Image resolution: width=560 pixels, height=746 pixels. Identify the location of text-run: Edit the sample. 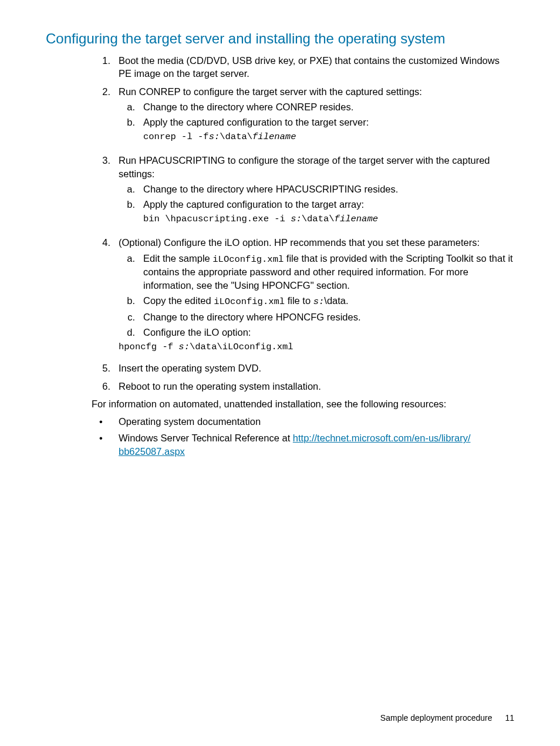
(178, 258).